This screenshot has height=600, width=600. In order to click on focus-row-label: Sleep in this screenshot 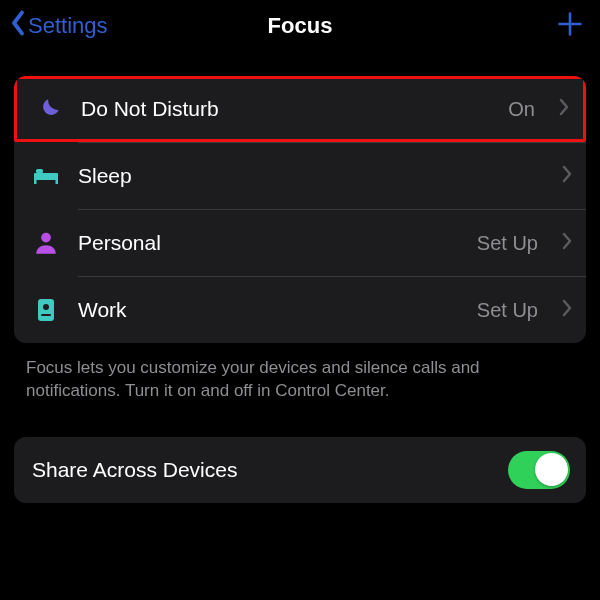, I will do `click(299, 176)`.